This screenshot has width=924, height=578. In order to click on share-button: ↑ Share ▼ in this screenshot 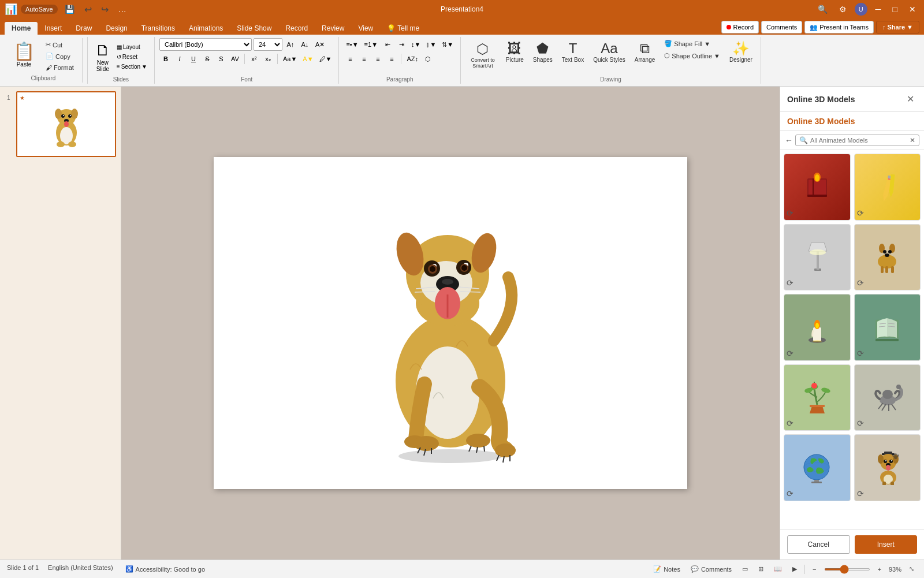, I will do `click(897, 27)`.